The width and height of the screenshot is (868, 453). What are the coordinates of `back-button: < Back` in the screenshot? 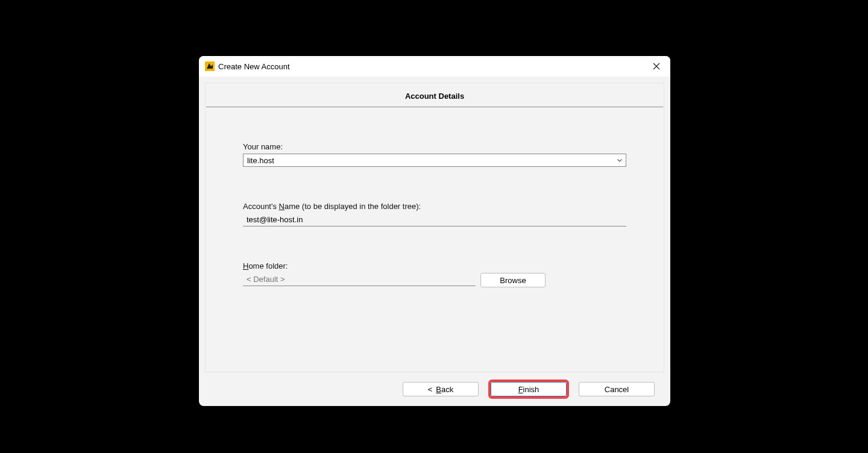 It's located at (441, 389).